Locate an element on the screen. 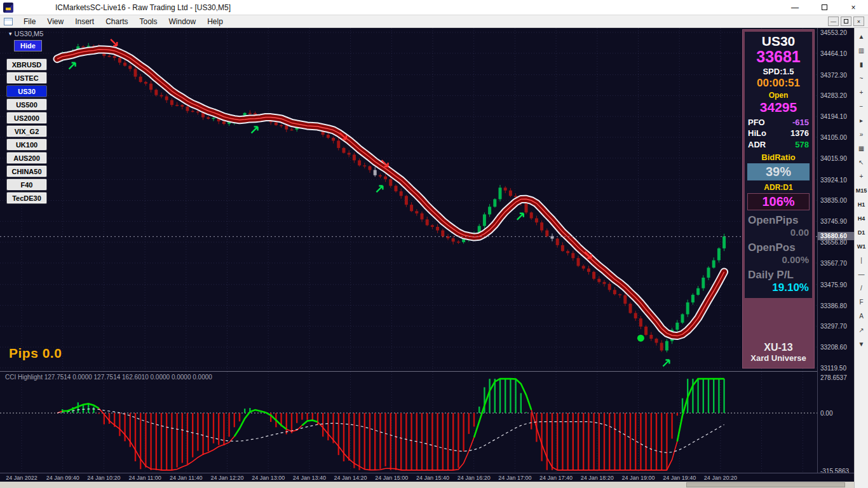  symbol-button-china50: CHINA50 is located at coordinates (27, 172).